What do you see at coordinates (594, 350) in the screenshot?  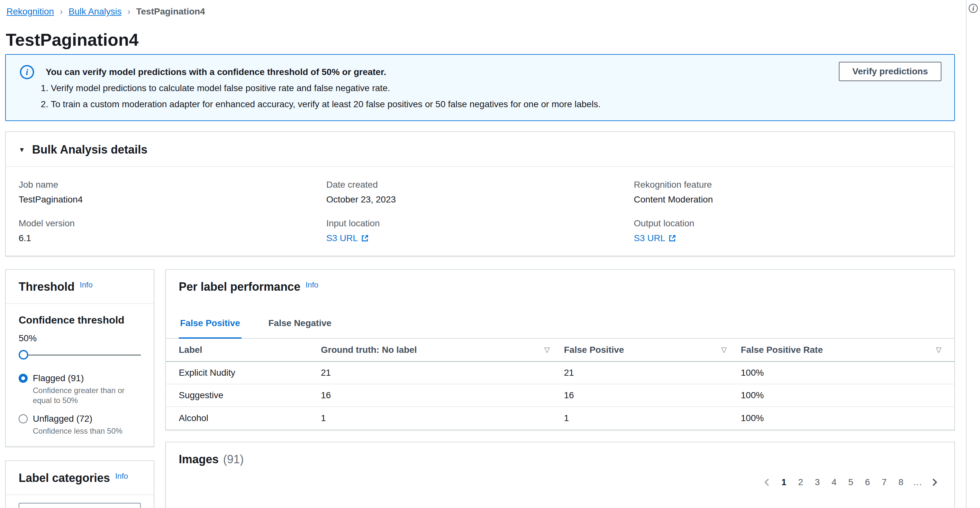 I see `column-header-text: False Positive` at bounding box center [594, 350].